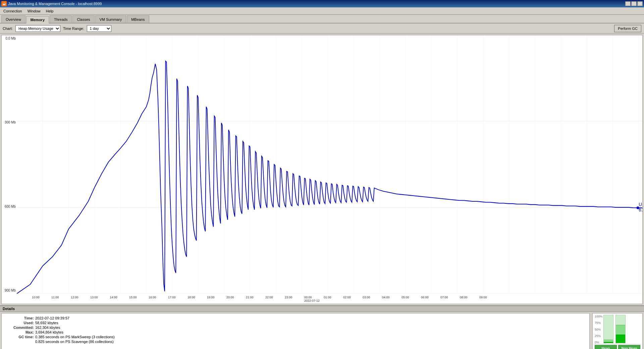 The height and width of the screenshot is (349, 644). What do you see at coordinates (20, 332) in the screenshot?
I see `max-label: Max:` at bounding box center [20, 332].